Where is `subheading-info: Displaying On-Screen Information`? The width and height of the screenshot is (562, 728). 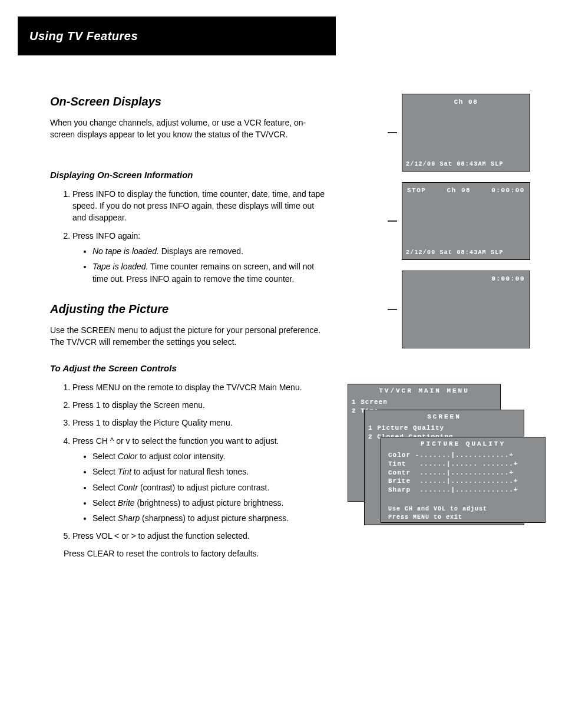 subheading-info: Displaying On-Screen Information is located at coordinates (190, 175).